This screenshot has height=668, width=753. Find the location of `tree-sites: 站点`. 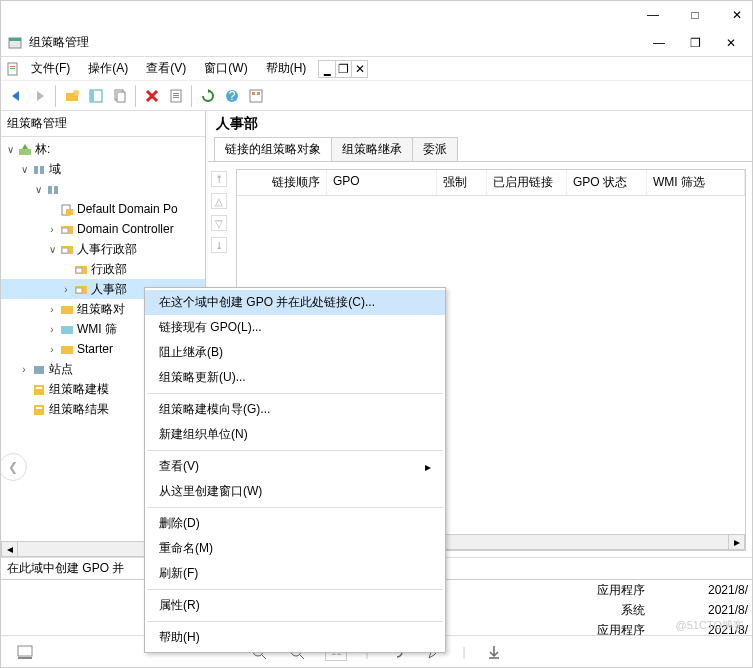

tree-sites: 站点 is located at coordinates (61, 370).